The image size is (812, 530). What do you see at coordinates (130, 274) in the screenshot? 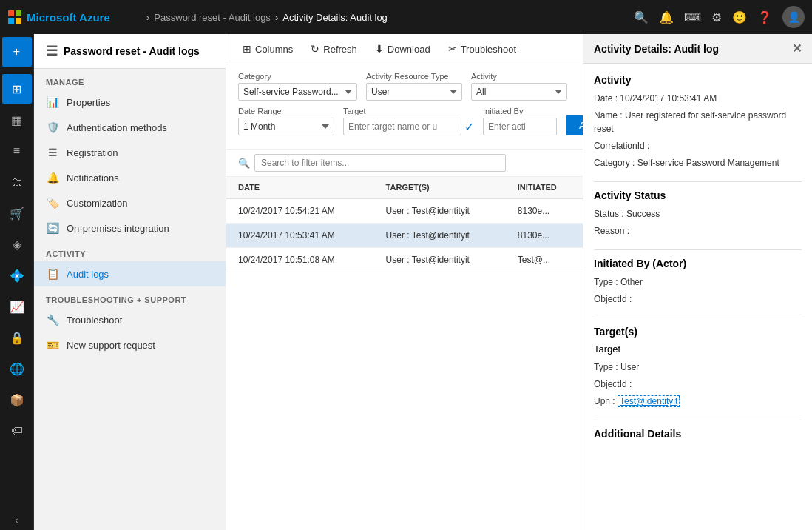
I see `nav-item-audit-logs: 📋 Audit logs` at bounding box center [130, 274].